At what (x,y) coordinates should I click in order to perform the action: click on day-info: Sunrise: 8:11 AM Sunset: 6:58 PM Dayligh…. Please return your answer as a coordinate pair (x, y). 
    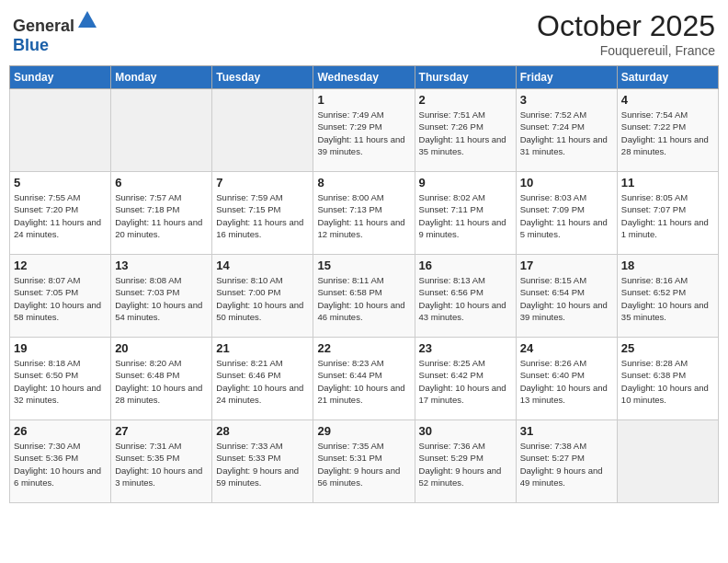
    Looking at the image, I should click on (364, 298).